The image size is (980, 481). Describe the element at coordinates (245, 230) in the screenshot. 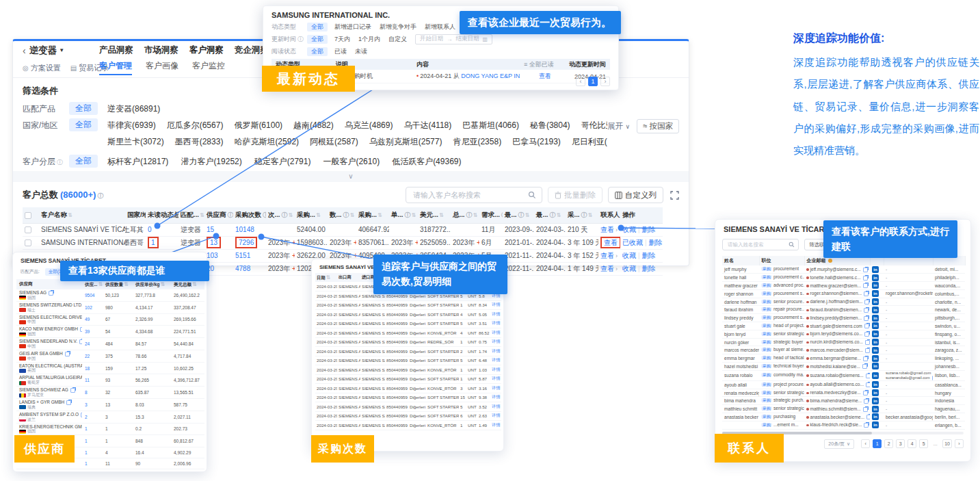

I see `purchase-count-link: 10148` at that location.